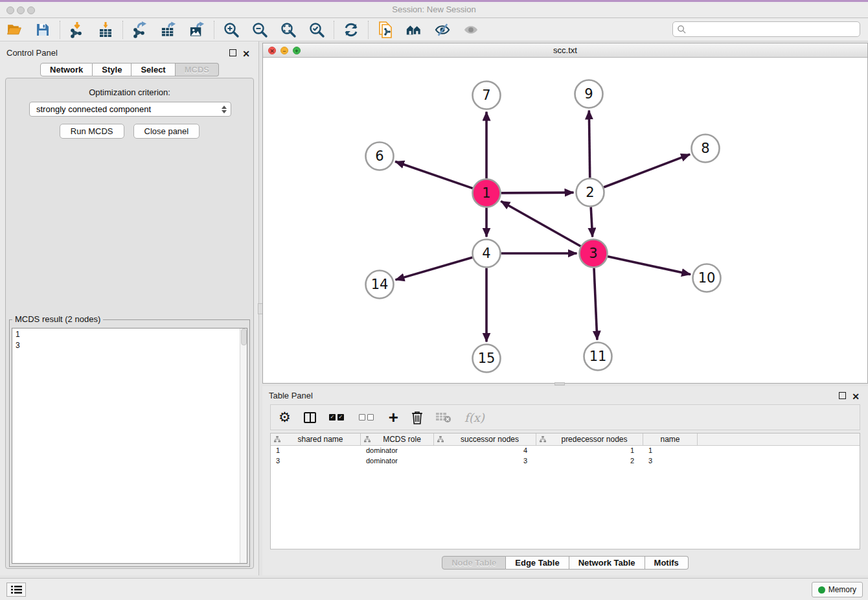  Describe the element at coordinates (380, 284) in the screenshot. I see `graph-node-label-14: 14` at that location.